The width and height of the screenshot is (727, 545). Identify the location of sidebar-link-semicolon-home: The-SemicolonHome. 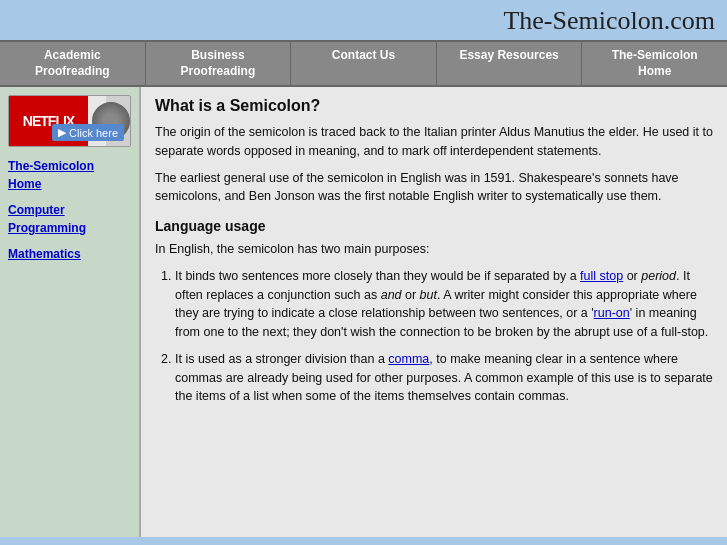
(70, 175).